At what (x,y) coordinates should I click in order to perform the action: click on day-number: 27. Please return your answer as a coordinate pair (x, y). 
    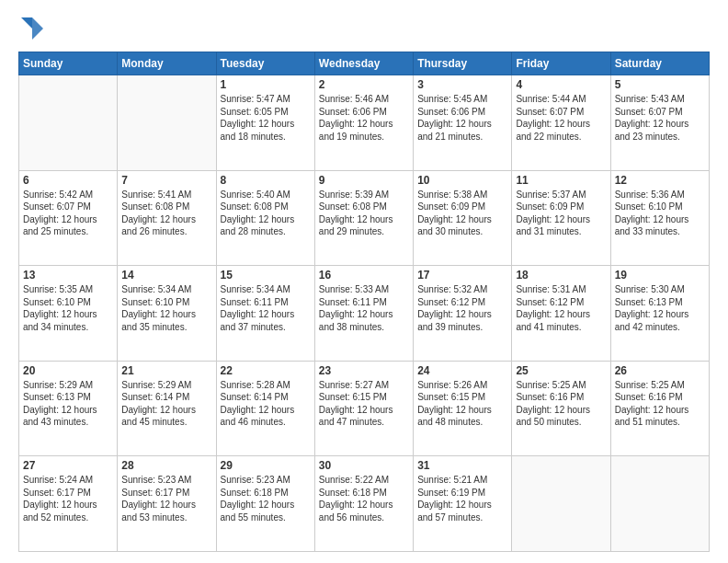
    Looking at the image, I should click on (68, 465).